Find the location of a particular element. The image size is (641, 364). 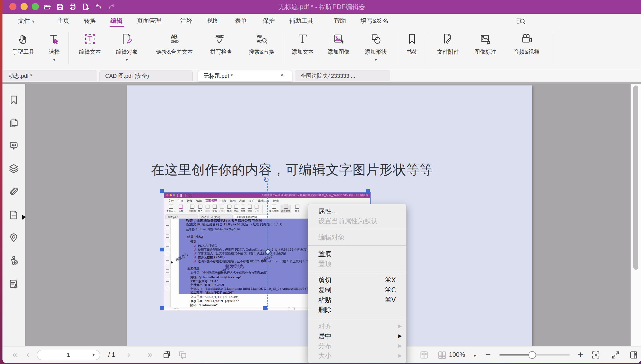

reading-panel-icon is located at coordinates (634, 355).